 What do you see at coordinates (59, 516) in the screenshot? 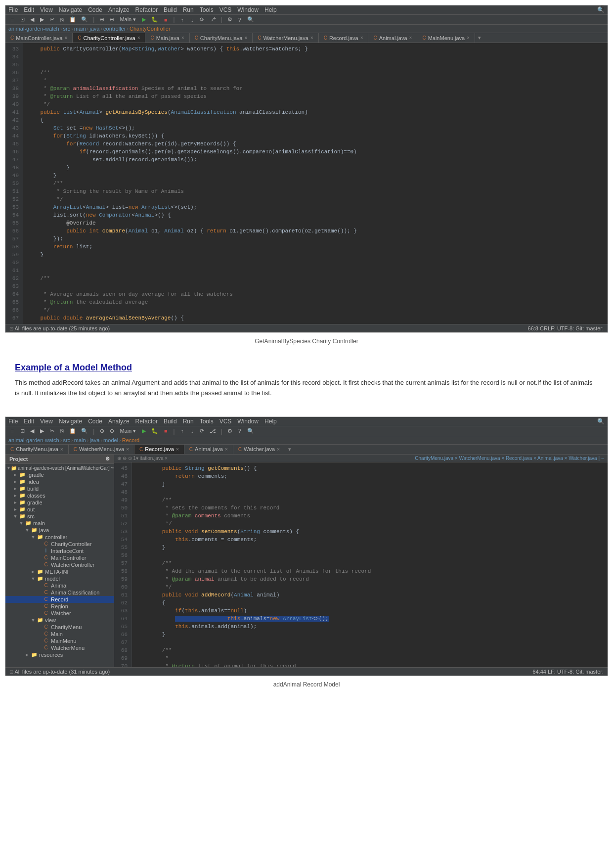
I see `tree-src: ▼ 📁 src` at bounding box center [59, 516].